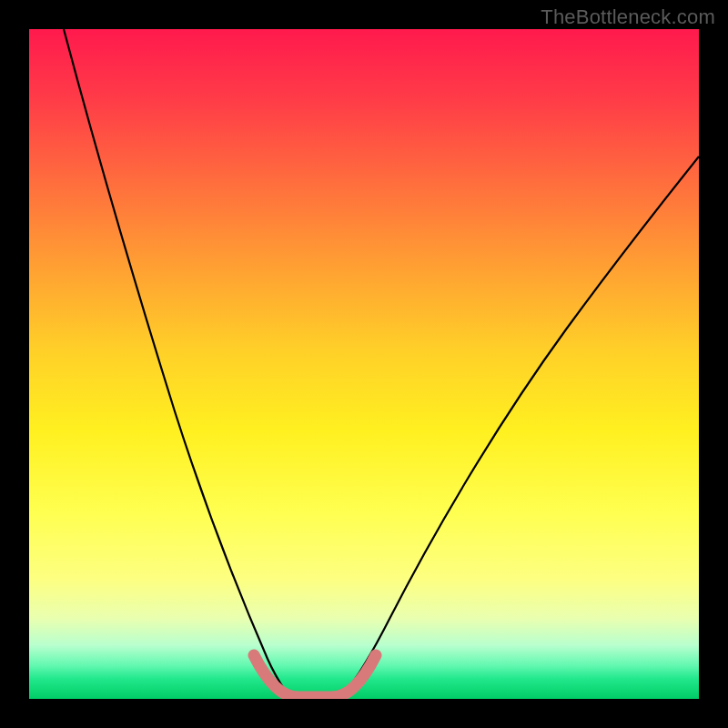 Image resolution: width=728 pixels, height=728 pixels. What do you see at coordinates (315, 676) in the screenshot?
I see `optimal-highlight` at bounding box center [315, 676].